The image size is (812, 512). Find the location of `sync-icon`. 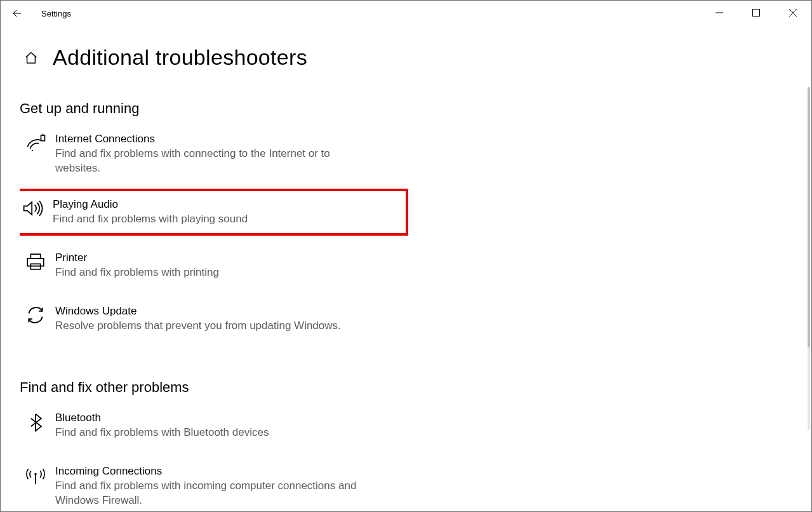

sync-icon is located at coordinates (36, 314).